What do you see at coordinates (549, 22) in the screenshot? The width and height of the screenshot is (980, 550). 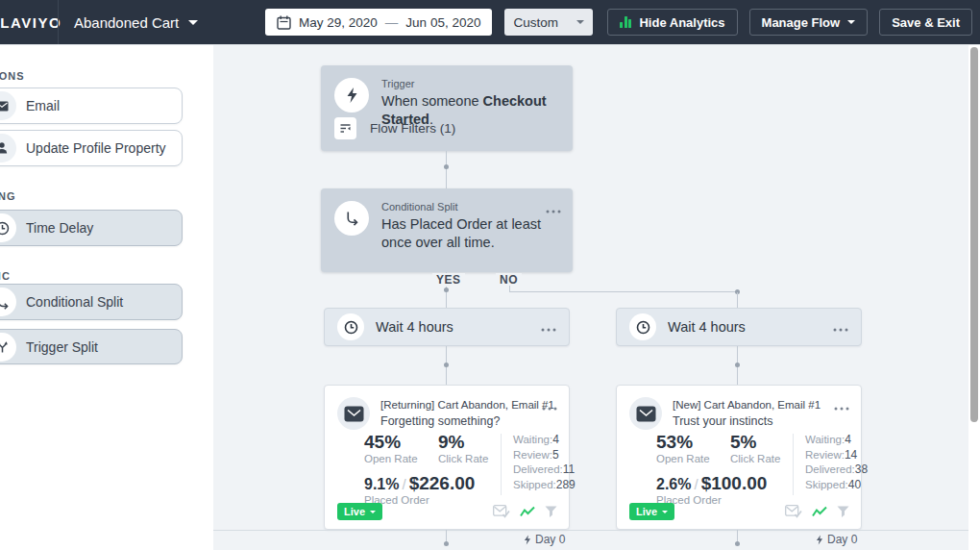 I see `range-preset-select: Custom` at bounding box center [549, 22].